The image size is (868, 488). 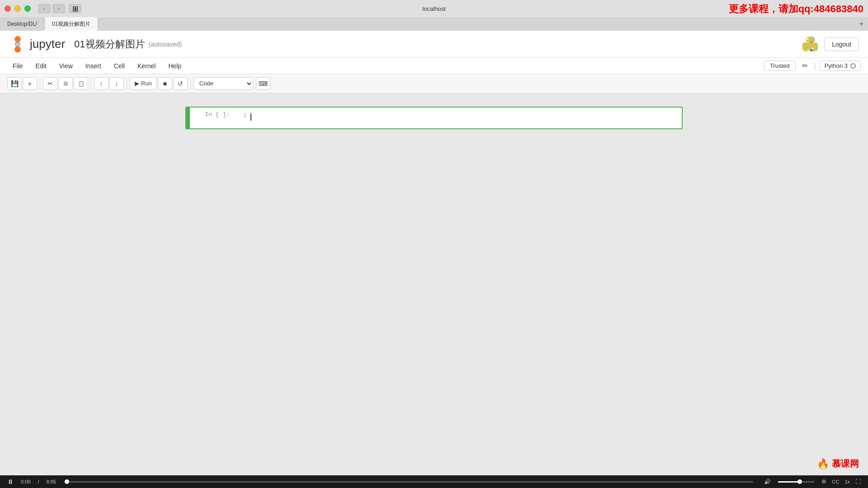 I want to click on jupyter-logo: Ju jupyter, so click(x=37, y=44).